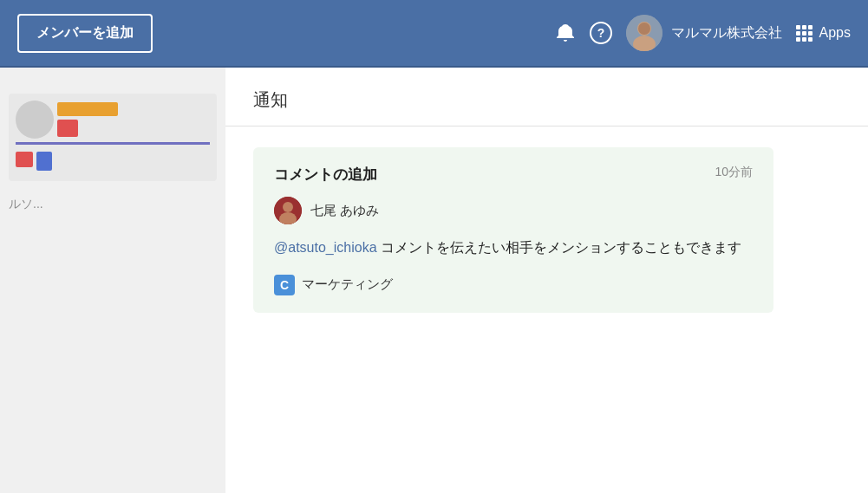 The image size is (868, 493). I want to click on add-member-button: メンバーを追加, so click(85, 33).